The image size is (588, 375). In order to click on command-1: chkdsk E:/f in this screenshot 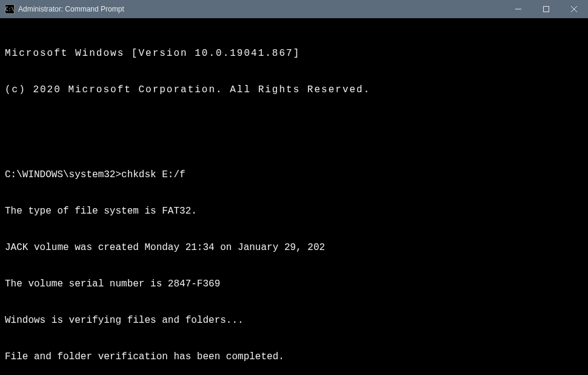, I will do `click(153, 175)`.